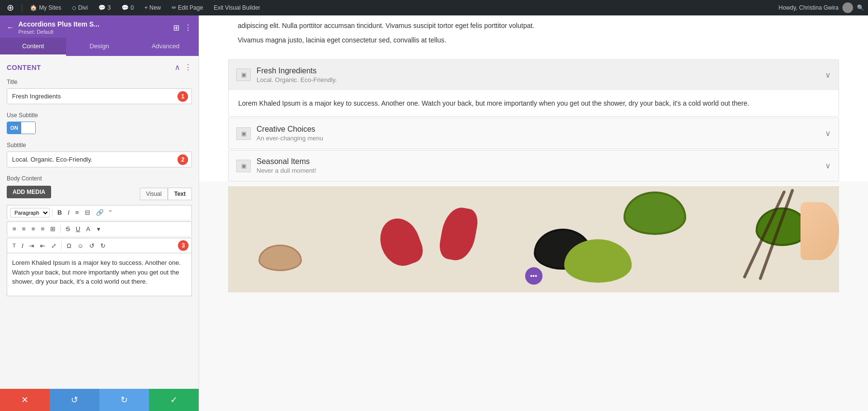  What do you see at coordinates (45, 8) in the screenshot?
I see `my-sites-button: 🏠 My Sites` at bounding box center [45, 8].